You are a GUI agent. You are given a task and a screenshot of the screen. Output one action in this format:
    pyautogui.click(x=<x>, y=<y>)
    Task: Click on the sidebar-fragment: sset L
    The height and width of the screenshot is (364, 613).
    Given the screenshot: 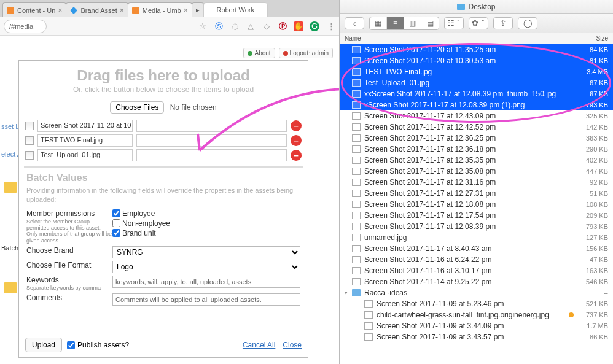 What is the action you would take?
    pyautogui.click(x=10, y=126)
    